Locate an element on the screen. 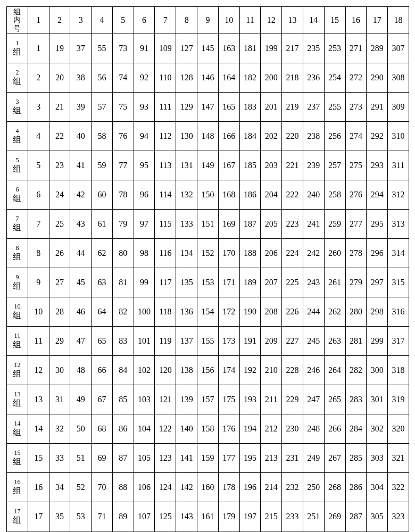  data-cell: 314 is located at coordinates (399, 253).